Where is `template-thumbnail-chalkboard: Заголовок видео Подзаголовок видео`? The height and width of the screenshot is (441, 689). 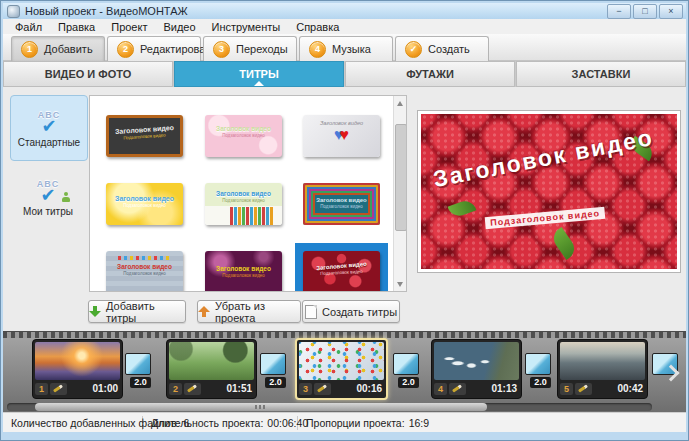 template-thumbnail-chalkboard: Заголовок видео Подзаголовок видео is located at coordinates (144, 136).